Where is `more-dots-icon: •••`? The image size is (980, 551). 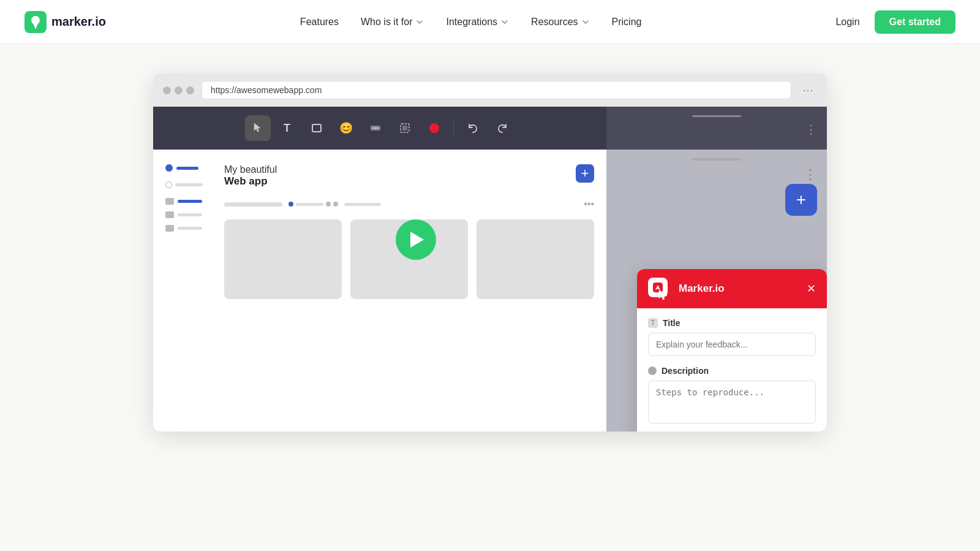
more-dots-icon: ••• is located at coordinates (589, 204).